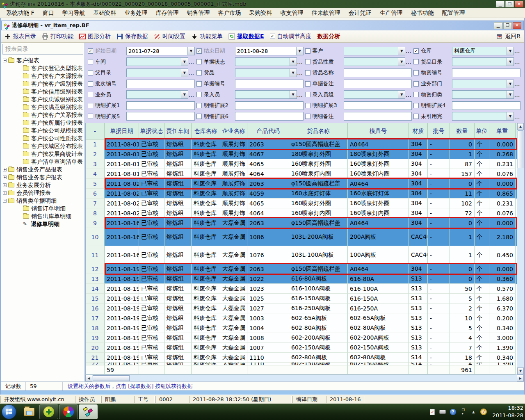 This screenshot has width=525, height=420. Describe the element at coordinates (378, 73) in the screenshot. I see `filter-input-货品名称` at that location.